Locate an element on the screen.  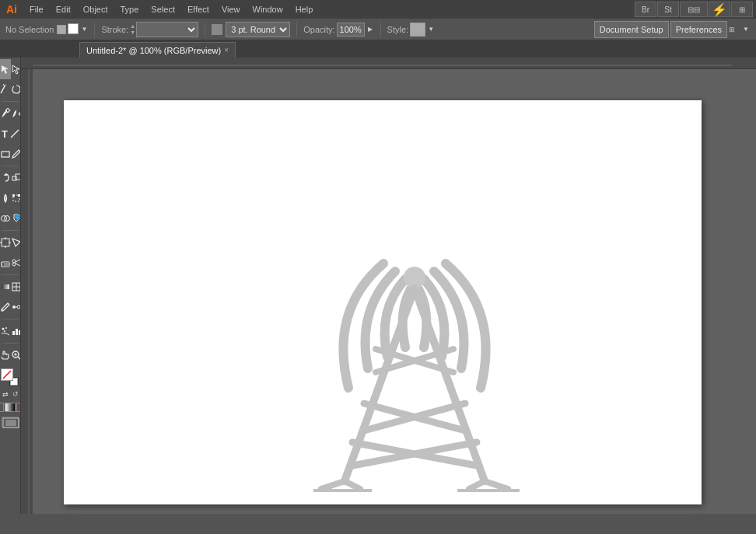
stroke-style-select is located at coordinates (167, 30).